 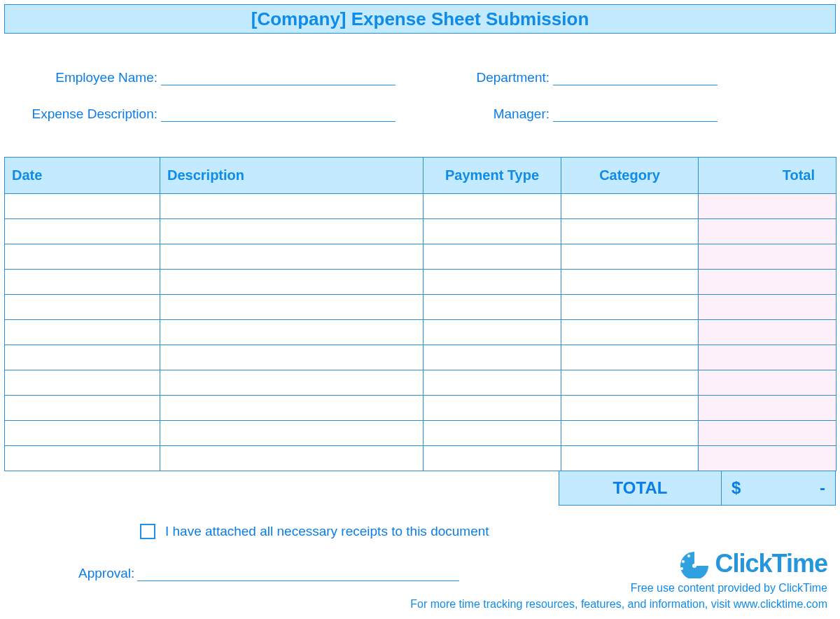 I want to click on department-row: Department:, so click(x=629, y=78).